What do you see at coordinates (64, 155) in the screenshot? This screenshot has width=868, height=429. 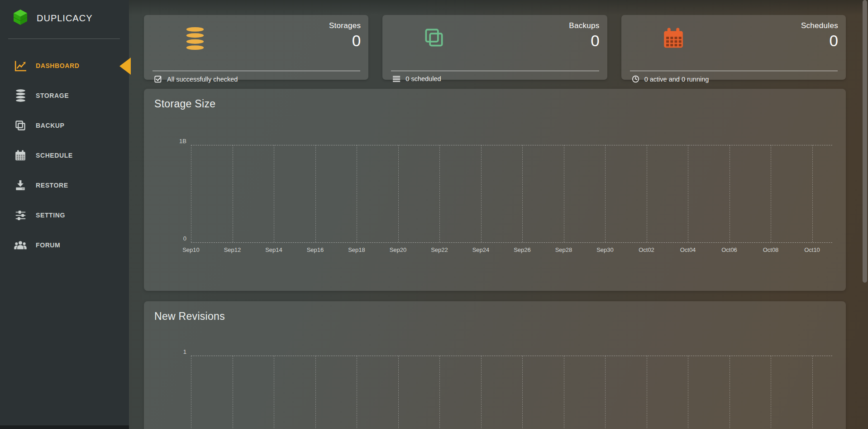 I see `sidebar-item-schedule: SCHEDULE` at bounding box center [64, 155].